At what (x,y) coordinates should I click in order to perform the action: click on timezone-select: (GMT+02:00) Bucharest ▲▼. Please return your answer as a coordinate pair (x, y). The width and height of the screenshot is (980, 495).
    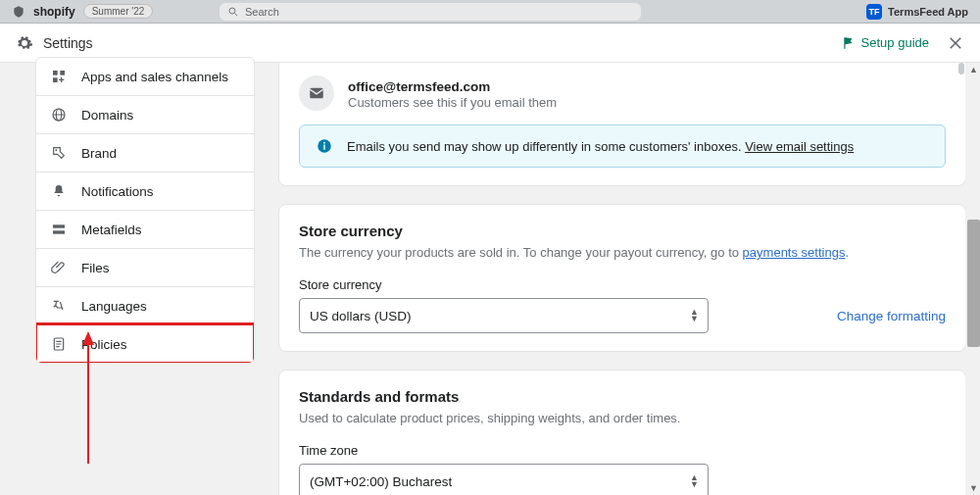
    Looking at the image, I should click on (504, 479).